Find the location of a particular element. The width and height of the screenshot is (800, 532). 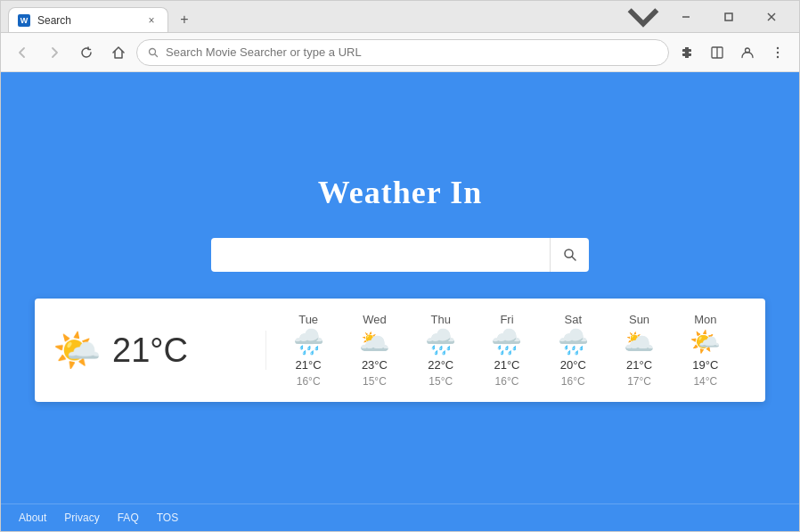

forecast-high: 22°C is located at coordinates (440, 365).